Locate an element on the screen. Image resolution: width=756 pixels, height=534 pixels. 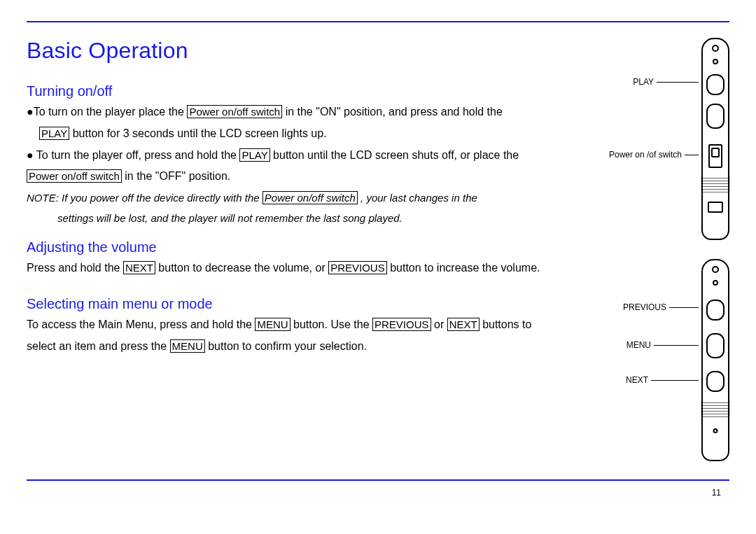
mic-icon is located at coordinates (715, 431).